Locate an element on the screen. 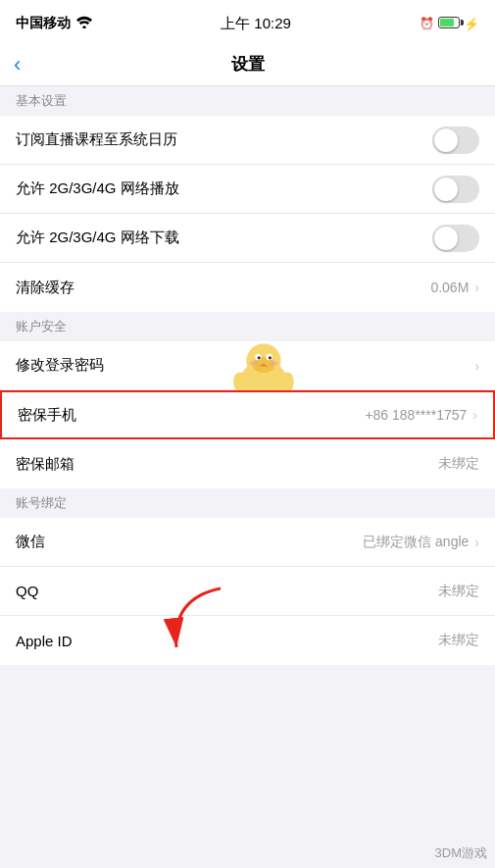  item-label: QQ is located at coordinates (27, 590).